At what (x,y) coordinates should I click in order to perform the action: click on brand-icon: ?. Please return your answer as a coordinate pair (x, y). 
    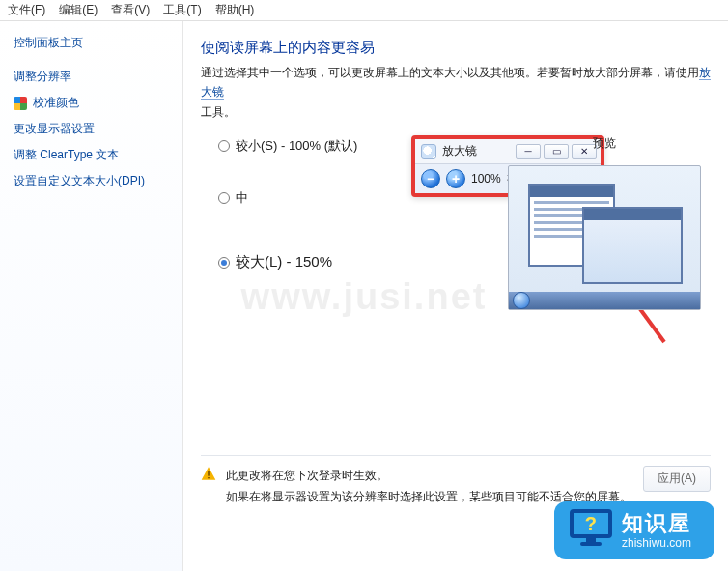
    Looking at the image, I should click on (591, 527).